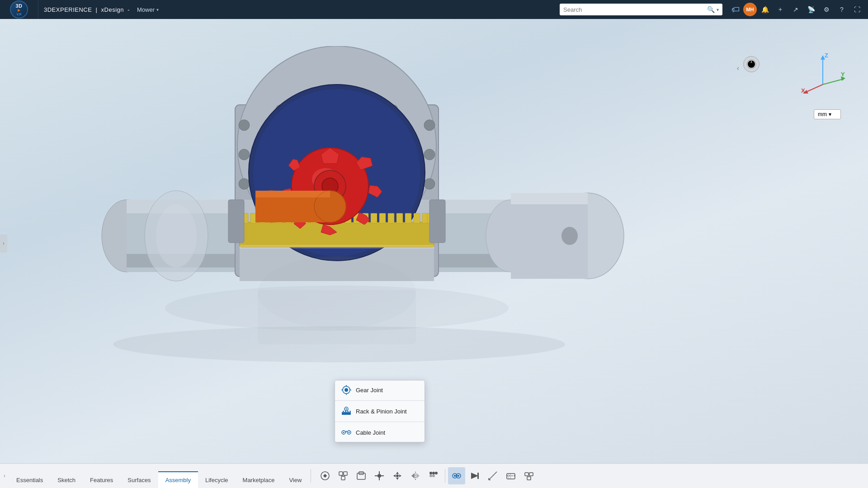 This screenshot has width=868, height=488. What do you see at coordinates (380, 390) in the screenshot?
I see `gear-joint-menu-item: Gear Joint` at bounding box center [380, 390].